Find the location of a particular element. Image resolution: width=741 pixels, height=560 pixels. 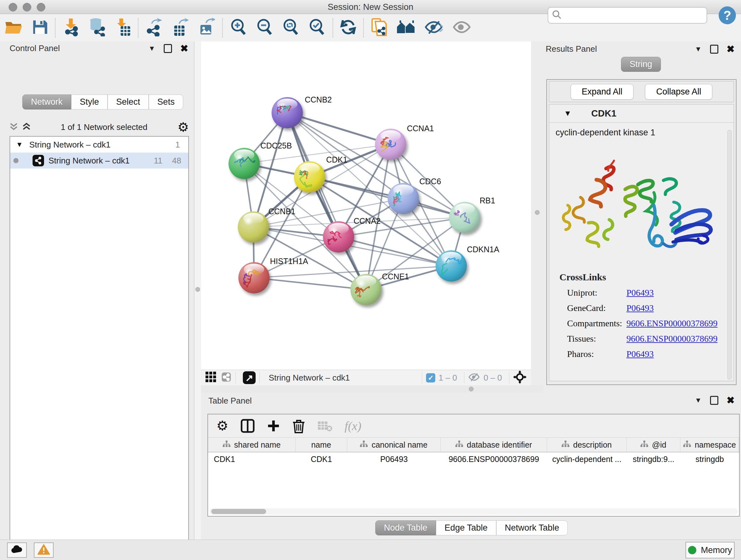

detach-view-icon is located at coordinates (249, 378).